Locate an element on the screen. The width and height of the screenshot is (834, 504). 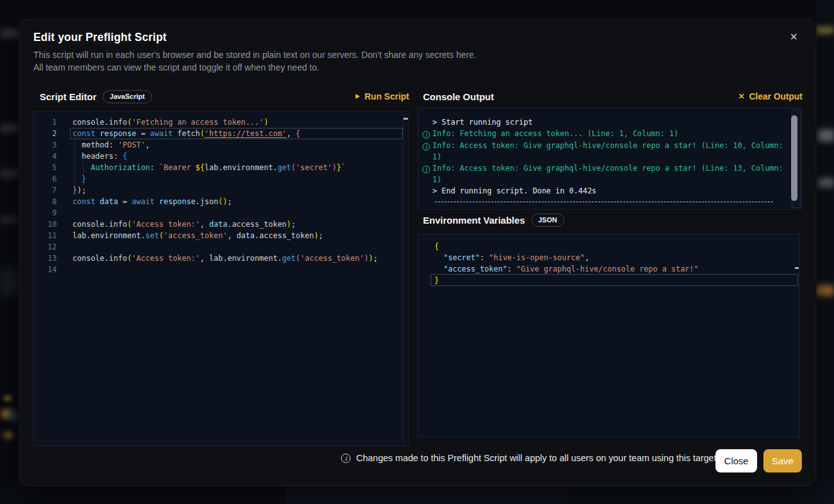
code-token: 'POST' is located at coordinates (131, 145).